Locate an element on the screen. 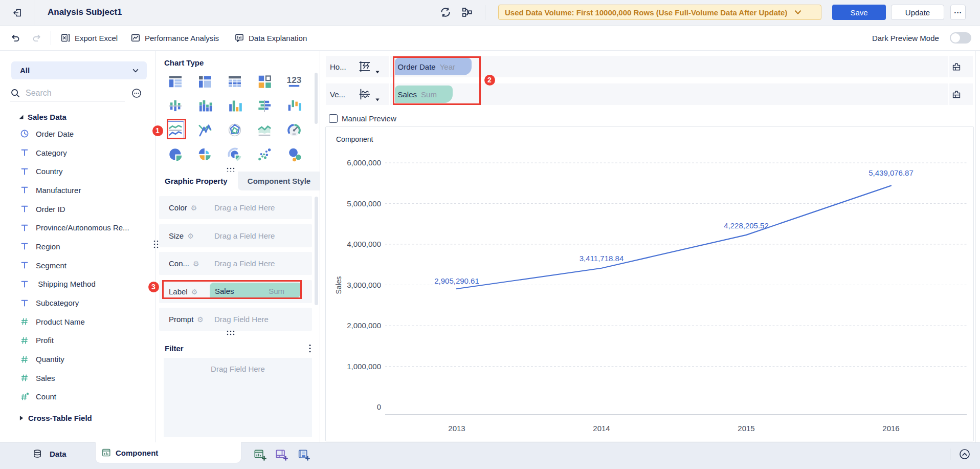 This screenshot has height=469, width=980. chart-type-combo-line-icon is located at coordinates (205, 130).